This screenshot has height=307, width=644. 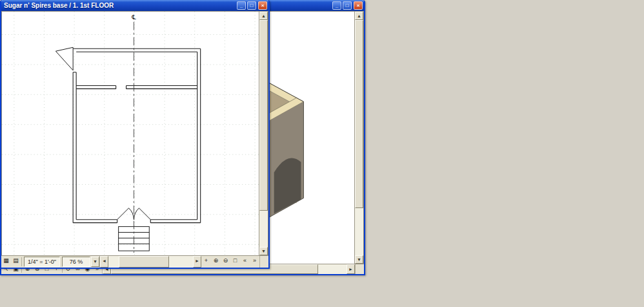 What do you see at coordinates (254, 262) in the screenshot?
I see `more-tools-icon: »` at bounding box center [254, 262].